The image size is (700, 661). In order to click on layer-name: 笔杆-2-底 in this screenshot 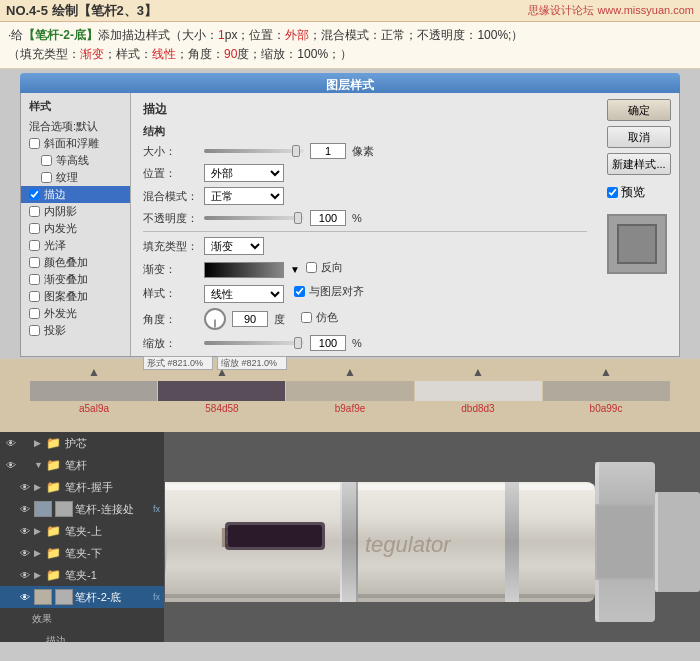, I will do `click(112, 598)`.